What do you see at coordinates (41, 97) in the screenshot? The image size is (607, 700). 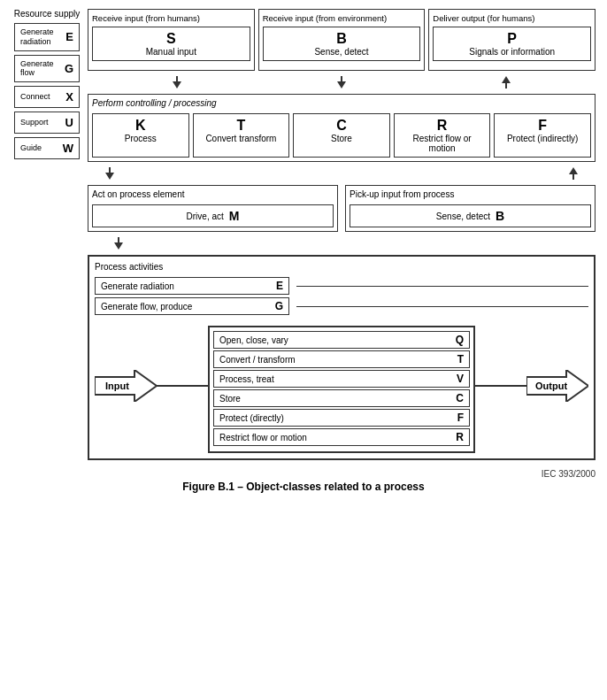 I see `sidebar-item-x-label: Connect` at bounding box center [41, 97].